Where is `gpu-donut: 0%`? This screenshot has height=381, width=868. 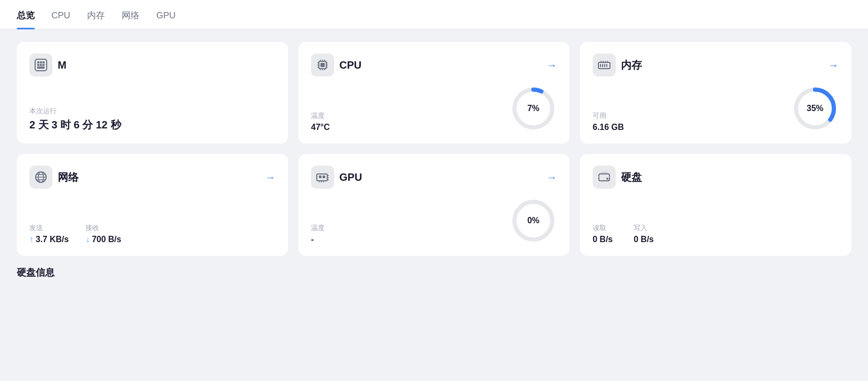
gpu-donut: 0% is located at coordinates (533, 221).